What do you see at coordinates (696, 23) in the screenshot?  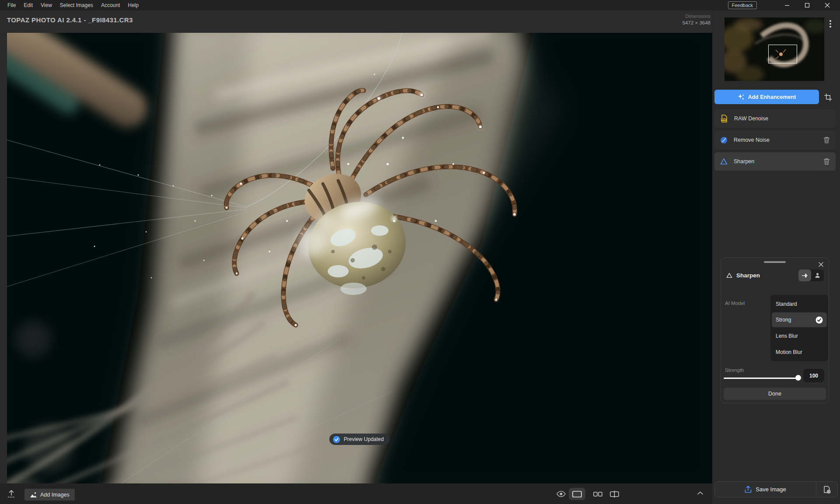 I see `dimensions-value: 5472 × 3648` at bounding box center [696, 23].